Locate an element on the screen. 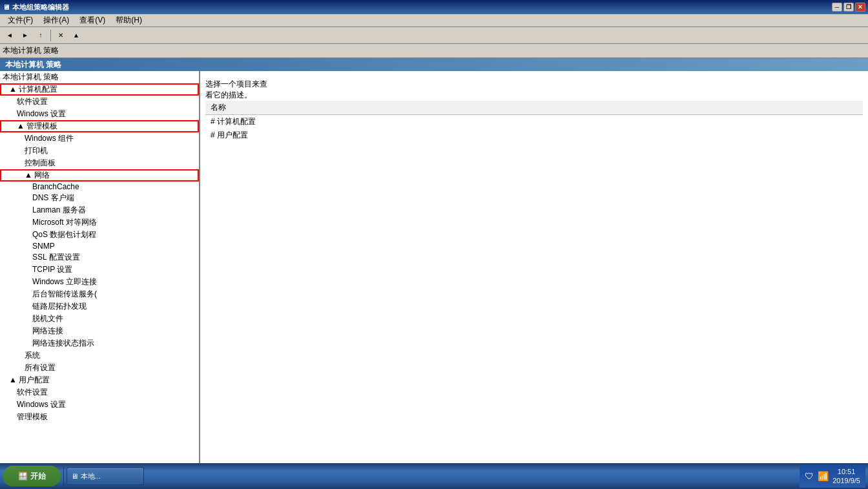 The image size is (868, 489). tree-item-label: 后台智能传送服务( is located at coordinates (65, 295).